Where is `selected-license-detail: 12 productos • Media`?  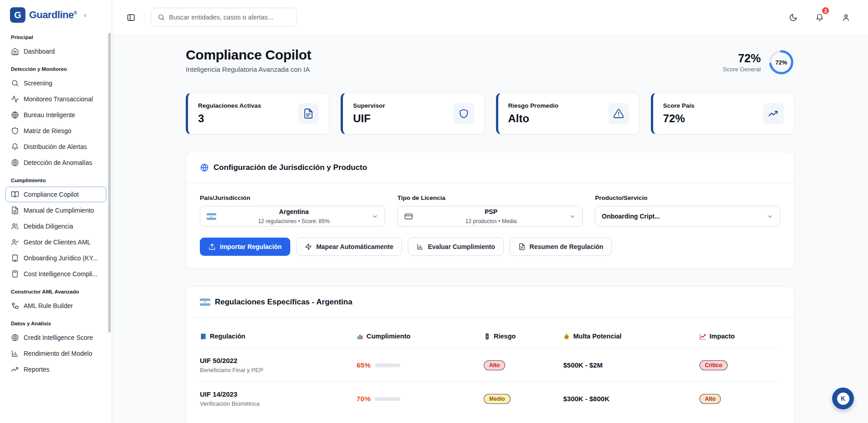 selected-license-detail: 12 productos • Media is located at coordinates (491, 221).